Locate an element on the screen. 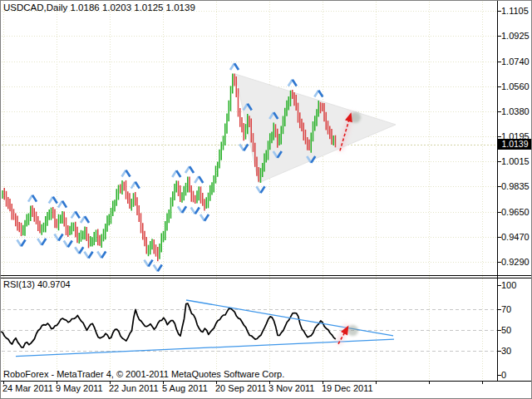 The image size is (532, 399). price-axis-label: 1.0195 is located at coordinates (515, 136).